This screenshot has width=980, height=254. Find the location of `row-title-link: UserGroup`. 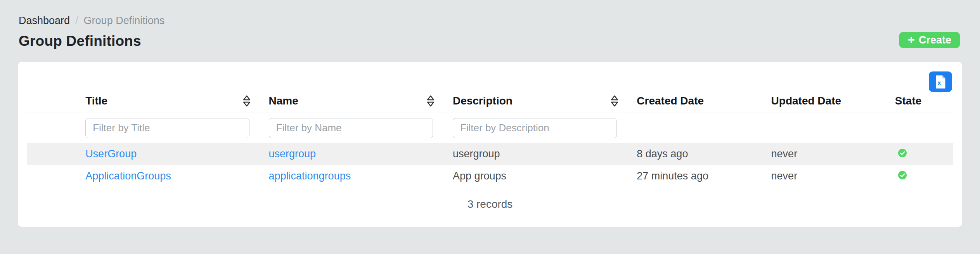

row-title-link: UserGroup is located at coordinates (111, 154).